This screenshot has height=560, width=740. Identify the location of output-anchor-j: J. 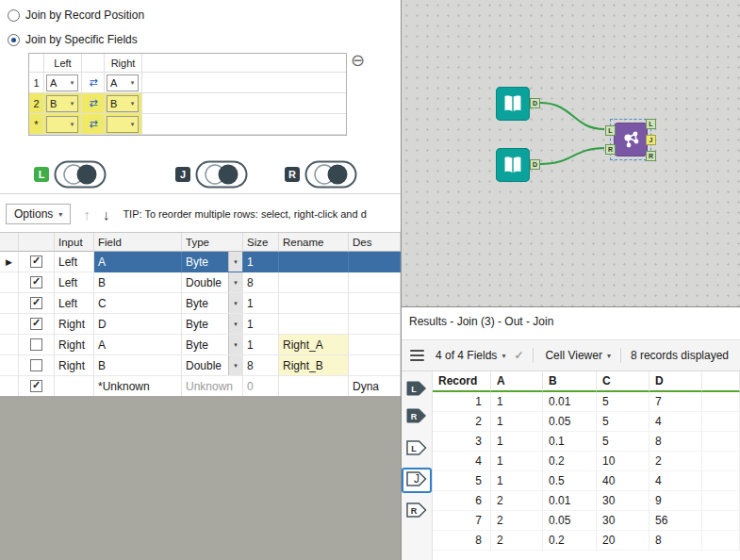
(650, 140).